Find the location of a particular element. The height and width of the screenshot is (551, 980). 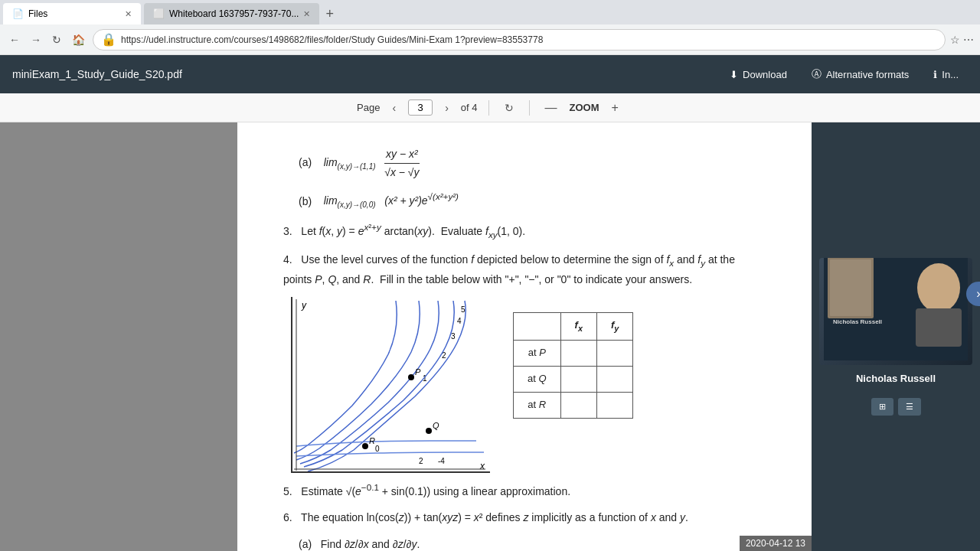

download-label: Download is located at coordinates (765, 75).